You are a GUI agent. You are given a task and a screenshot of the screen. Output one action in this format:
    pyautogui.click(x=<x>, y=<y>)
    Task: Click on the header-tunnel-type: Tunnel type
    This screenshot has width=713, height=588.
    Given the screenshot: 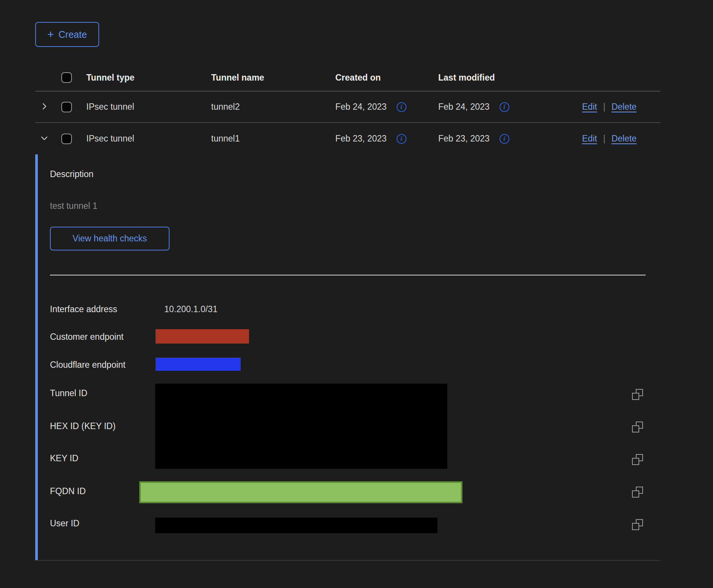 What is the action you would take?
    pyautogui.click(x=149, y=78)
    